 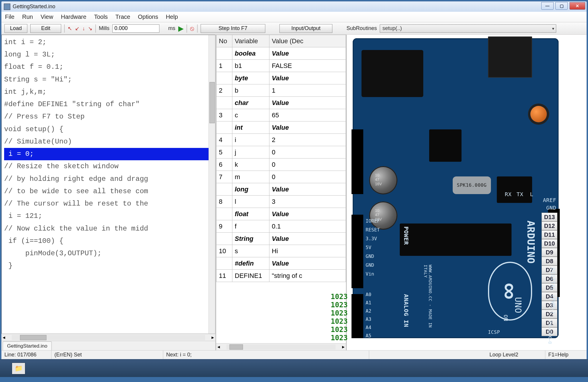 I want to click on window-minimize-button: —, so click(x=547, y=6).